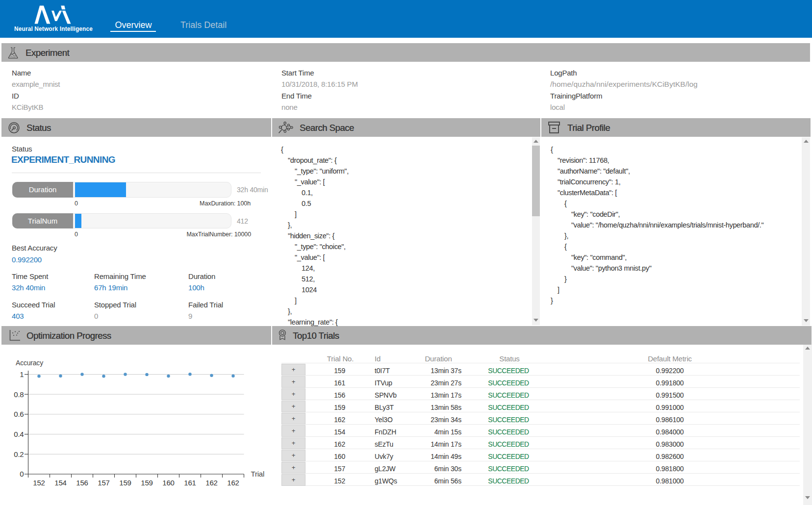 The image size is (812, 505). Describe the element at coordinates (103, 482) in the screenshot. I see `svg-text: 157` at that location.